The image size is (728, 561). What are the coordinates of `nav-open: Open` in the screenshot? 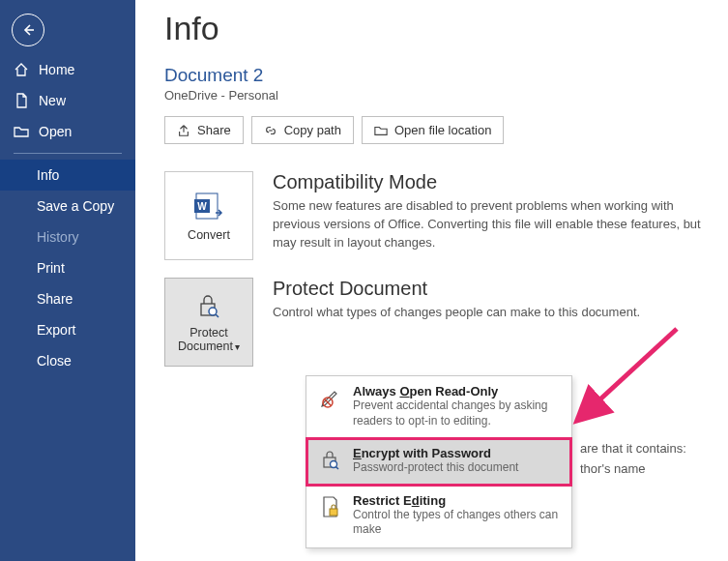 It's located at (68, 132).